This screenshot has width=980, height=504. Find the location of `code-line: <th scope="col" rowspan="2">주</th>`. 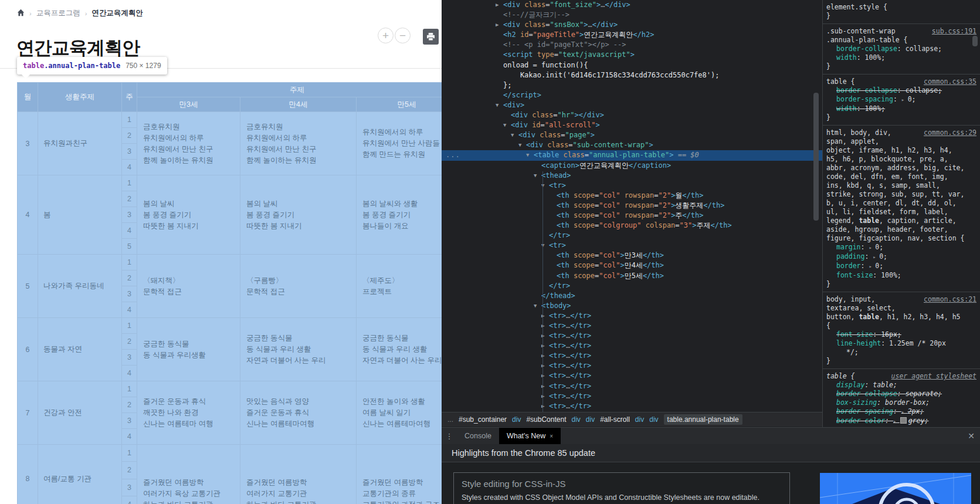

code-line: <th scope="col" rowspan="2">주</th> is located at coordinates (632, 216).